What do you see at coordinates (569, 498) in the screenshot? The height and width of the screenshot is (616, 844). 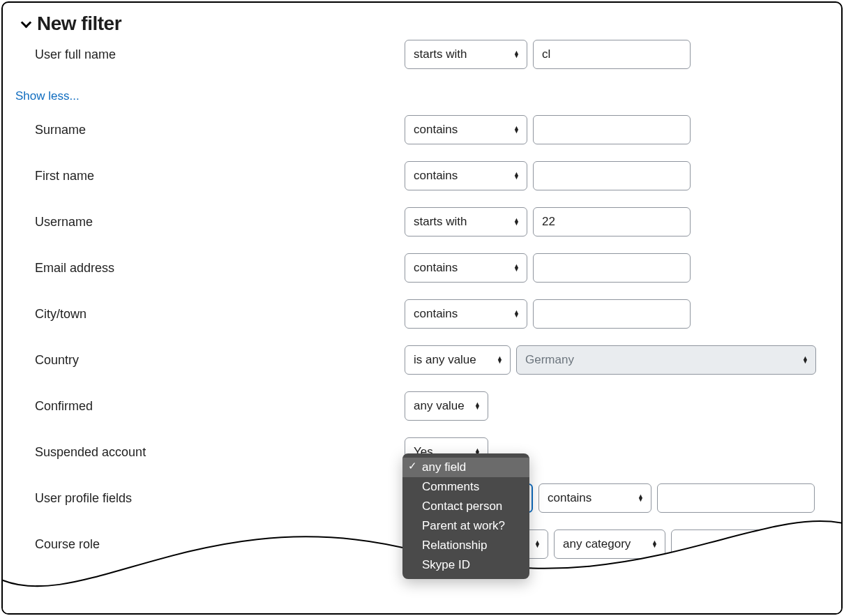 I see `profile-operator-value: contains` at bounding box center [569, 498].